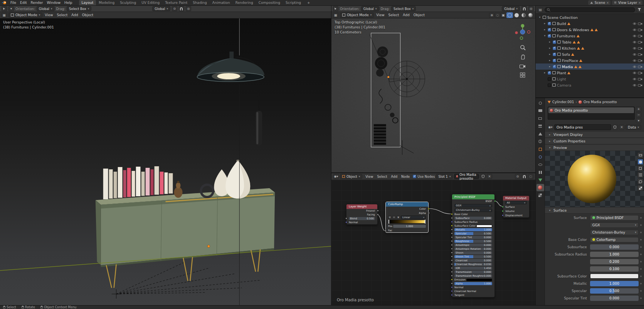 This screenshot has width=644, height=309. What do you see at coordinates (473, 230) in the screenshot?
I see `node-input-metallic: Metallic1.000` at bounding box center [473, 230].